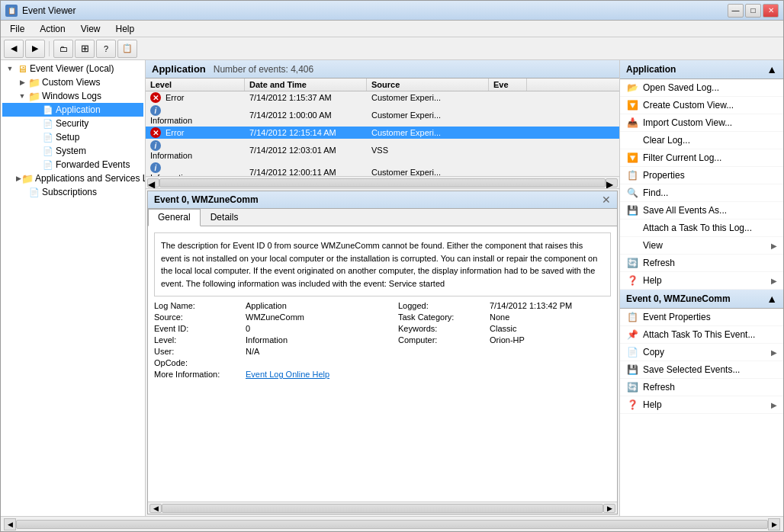 The height and width of the screenshot is (532, 784). What do you see at coordinates (691, 370) in the screenshot?
I see `action-item-label: Save Selected Events...` at bounding box center [691, 370].